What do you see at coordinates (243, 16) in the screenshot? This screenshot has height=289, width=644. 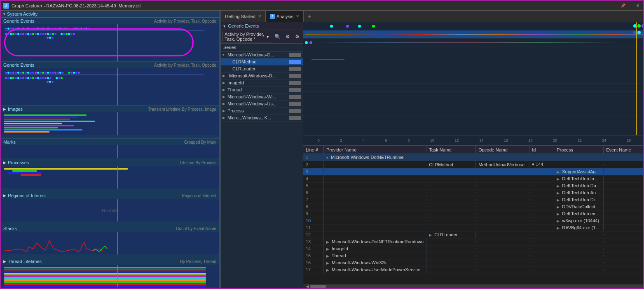 I see `tab-getting-started: Getting Started ✕` at bounding box center [243, 16].